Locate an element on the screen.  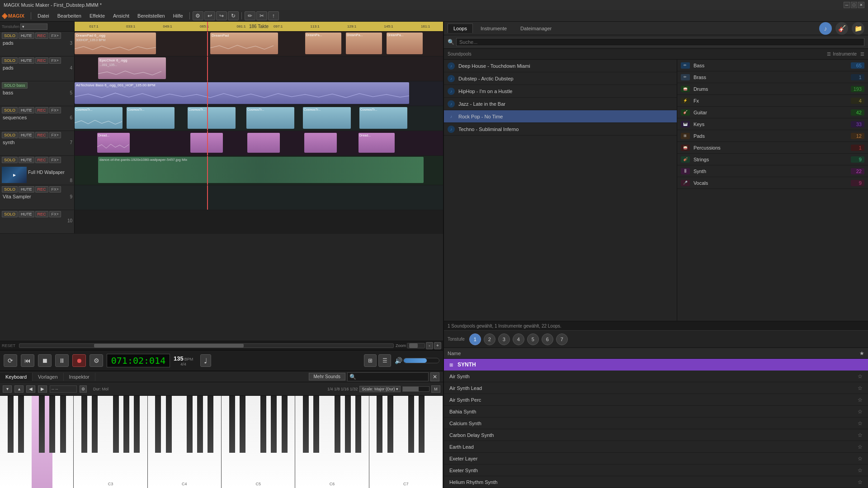
tonstufen-dropdown: ▾ is located at coordinates (34, 27).